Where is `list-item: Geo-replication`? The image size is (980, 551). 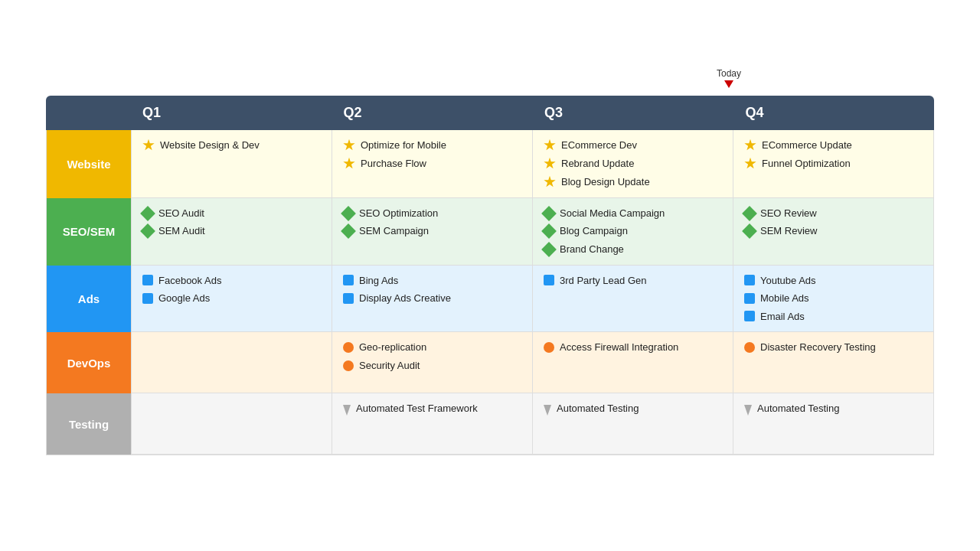
list-item: Geo-replication is located at coordinates (432, 347).